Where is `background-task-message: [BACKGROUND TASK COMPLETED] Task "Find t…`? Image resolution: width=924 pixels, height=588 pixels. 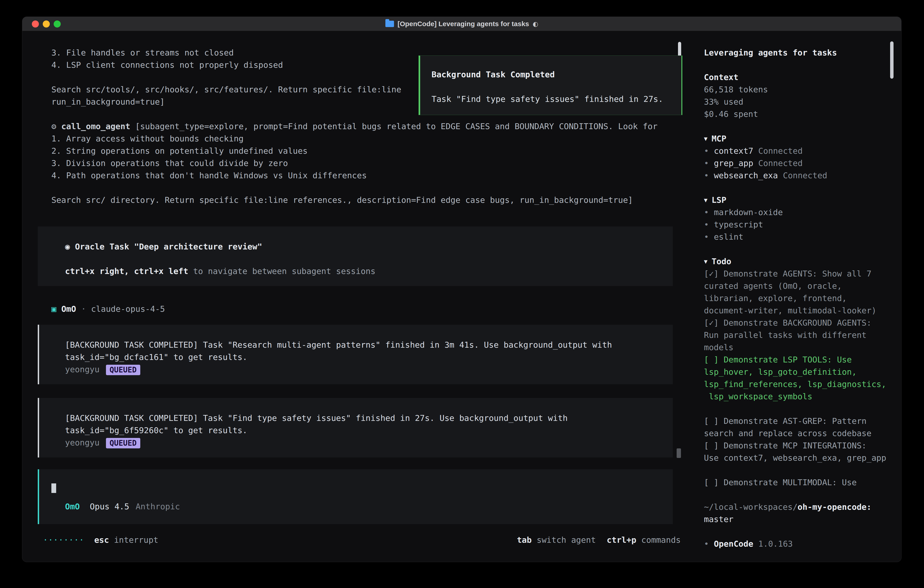
background-task-message: [BACKGROUND TASK COMPLETED] Task "Find t… is located at coordinates (355, 428).